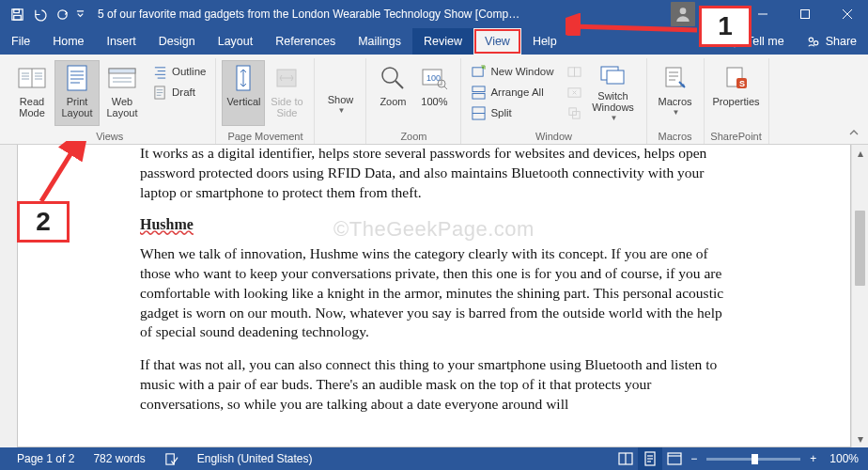 This screenshot has height=470, width=868. I want to click on new-window-button: New Window, so click(512, 71).